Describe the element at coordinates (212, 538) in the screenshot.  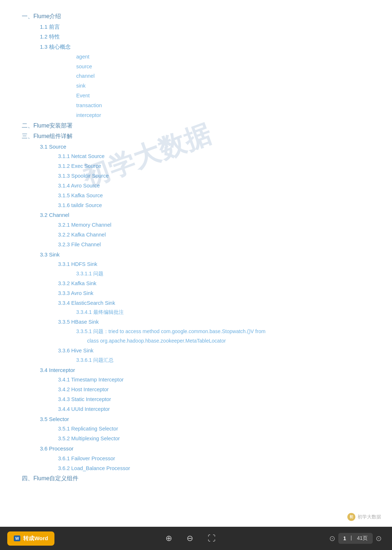
I see `fullscreen-icon: ⛶` at that location.